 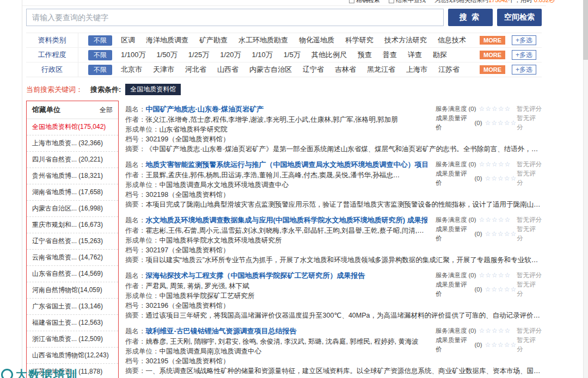 What do you see at coordinates (345, 70) in the screenshot?
I see `filter-option: 吉林省` at bounding box center [345, 70].